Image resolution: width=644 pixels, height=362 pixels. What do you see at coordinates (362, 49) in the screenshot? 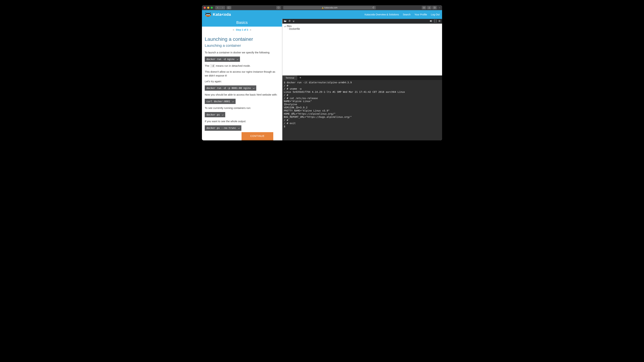
I see `file-tree: ◢ /files └ Dockerfile` at bounding box center [362, 49].